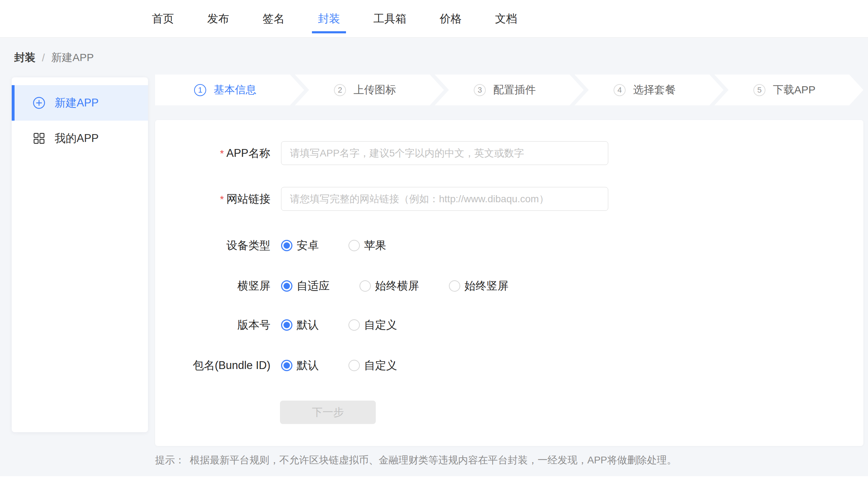 This screenshot has height=479, width=868. What do you see at coordinates (213, 325) in the screenshot?
I see `field-label-version: 版本号` at bounding box center [213, 325].